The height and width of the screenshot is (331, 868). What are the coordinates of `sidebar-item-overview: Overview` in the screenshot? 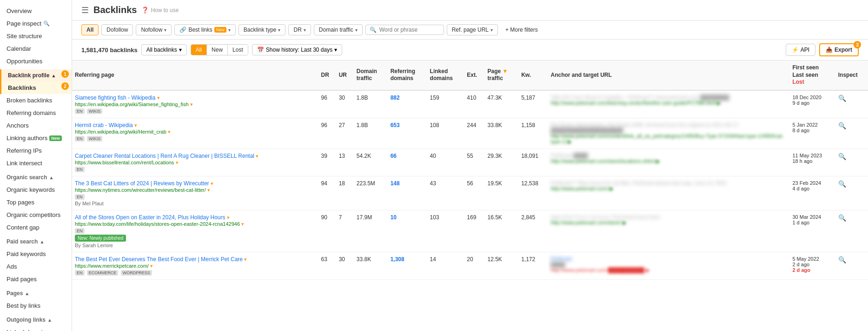 It's located at (36, 11).